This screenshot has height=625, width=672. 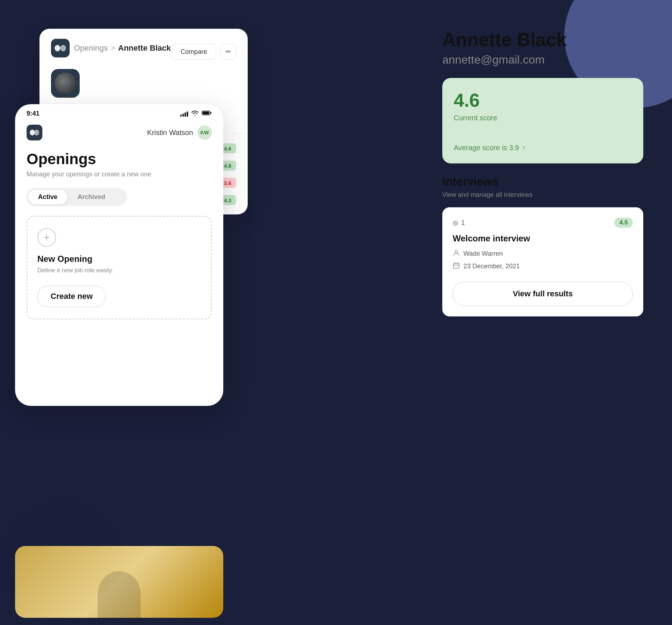 What do you see at coordinates (459, 223) in the screenshot?
I see `interview-count: ◎ 1` at bounding box center [459, 223].